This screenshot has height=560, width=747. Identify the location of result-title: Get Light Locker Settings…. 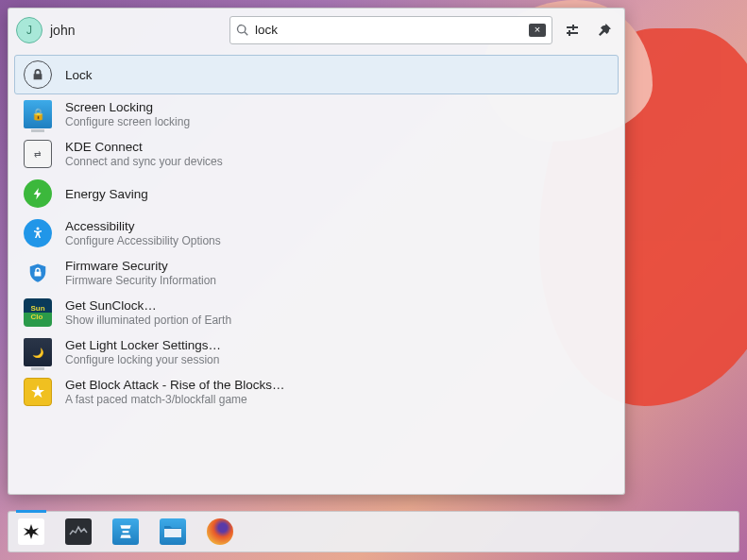
(144, 346).